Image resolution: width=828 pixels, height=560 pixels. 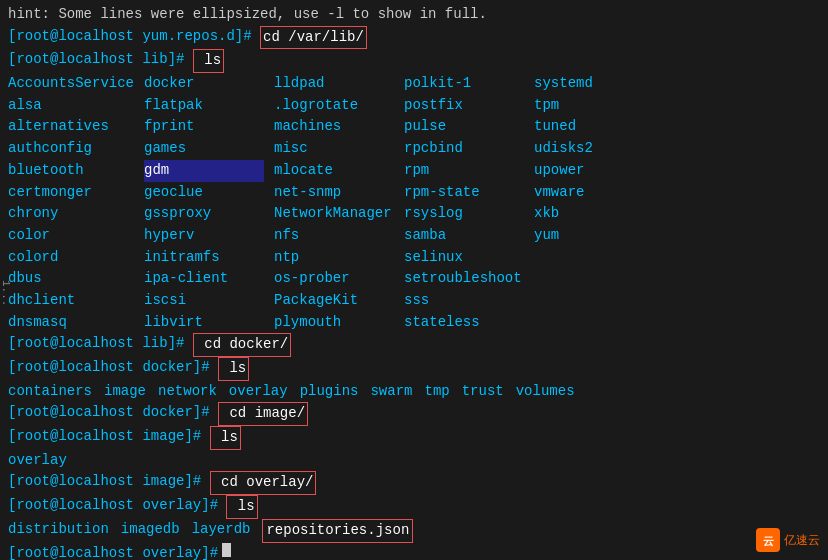 What do you see at coordinates (339, 203) in the screenshot?
I see `dir-col-3: lldpad .logrotate machines misc mlocate …` at bounding box center [339, 203].